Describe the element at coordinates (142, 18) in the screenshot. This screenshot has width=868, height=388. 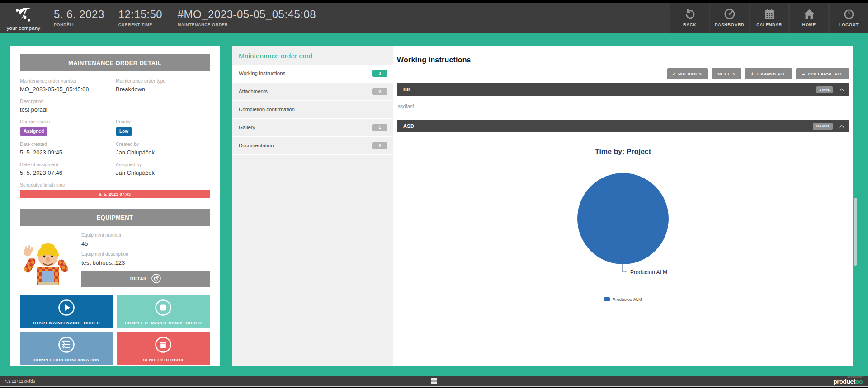
I see `header-time-block: 12:15:50 CURRENT TIME` at that location.